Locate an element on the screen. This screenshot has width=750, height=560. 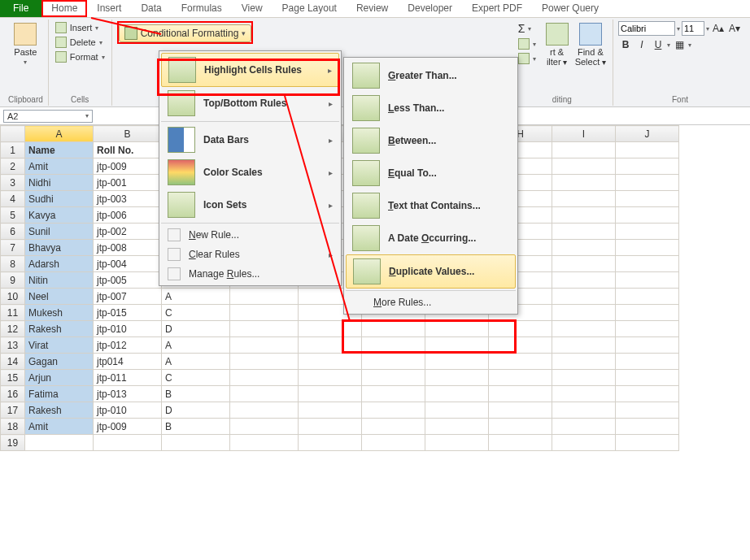
menu-manage-rules: Manage Rules... is located at coordinates (251, 274).